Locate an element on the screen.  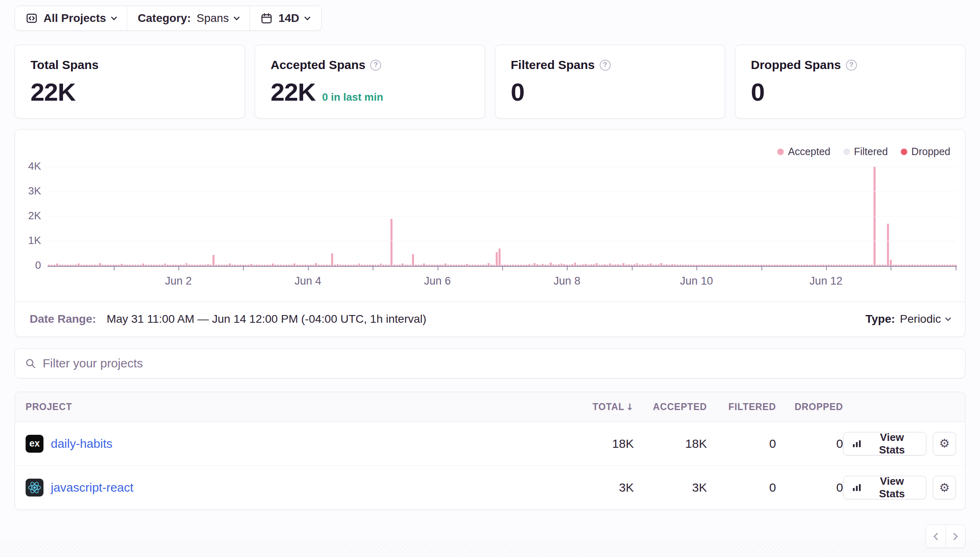
total-cell: 18K is located at coordinates (603, 444).